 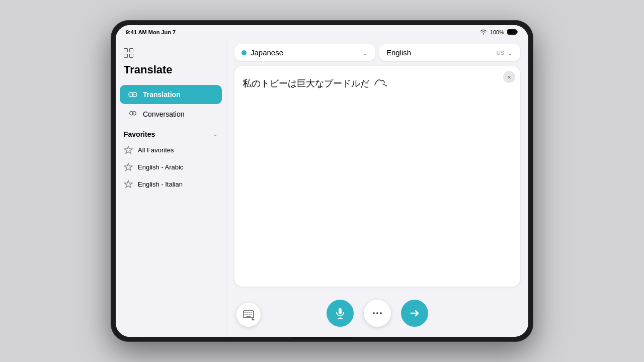 I want to click on star-icon-italian, so click(x=128, y=184).